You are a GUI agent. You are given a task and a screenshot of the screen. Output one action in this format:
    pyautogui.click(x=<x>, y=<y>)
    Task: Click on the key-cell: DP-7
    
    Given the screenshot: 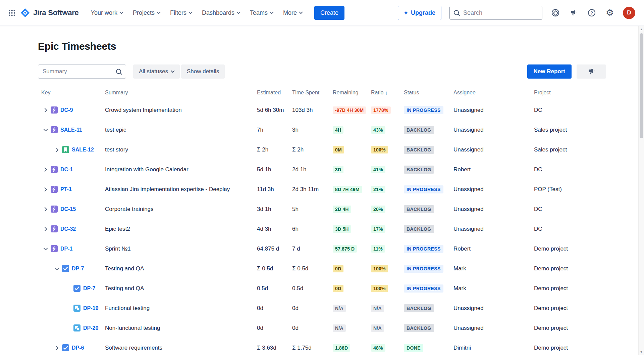 What is the action you would take?
    pyautogui.click(x=71, y=269)
    